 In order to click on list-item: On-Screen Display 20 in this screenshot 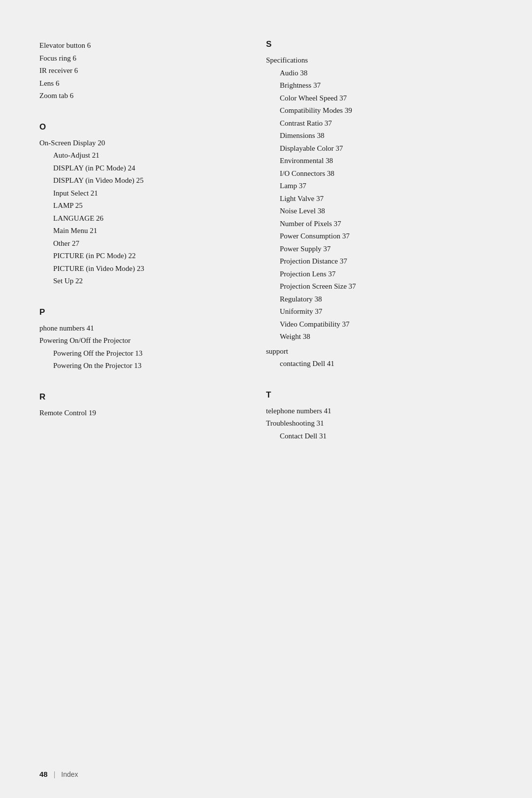, I will do `click(143, 143)`.